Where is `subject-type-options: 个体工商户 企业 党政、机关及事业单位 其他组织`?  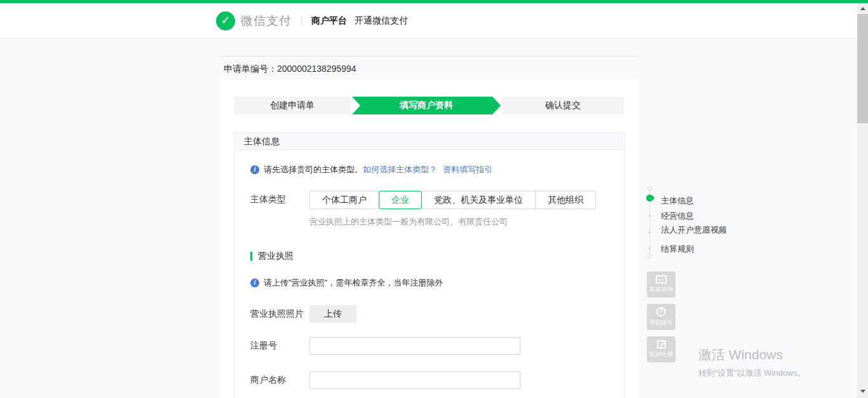 subject-type-options: 个体工商户 企业 党政、机关及事业单位 其他组织 is located at coordinates (452, 200).